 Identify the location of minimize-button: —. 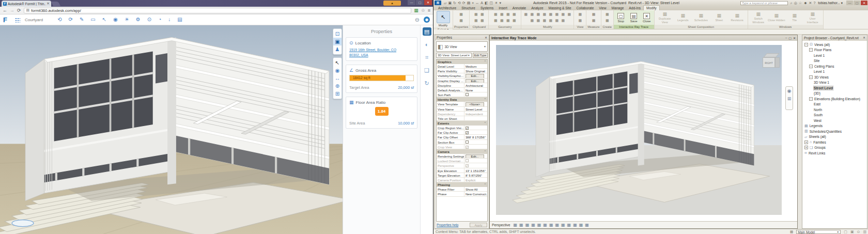
(849, 3).